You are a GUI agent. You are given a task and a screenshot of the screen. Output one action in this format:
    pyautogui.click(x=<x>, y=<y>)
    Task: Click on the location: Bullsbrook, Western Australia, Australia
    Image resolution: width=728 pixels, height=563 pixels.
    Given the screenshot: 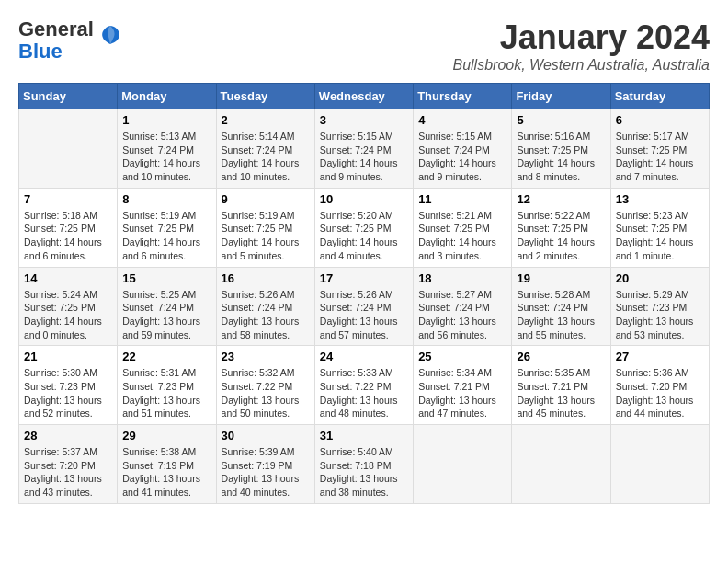 What is the action you would take?
    pyautogui.click(x=581, y=65)
    